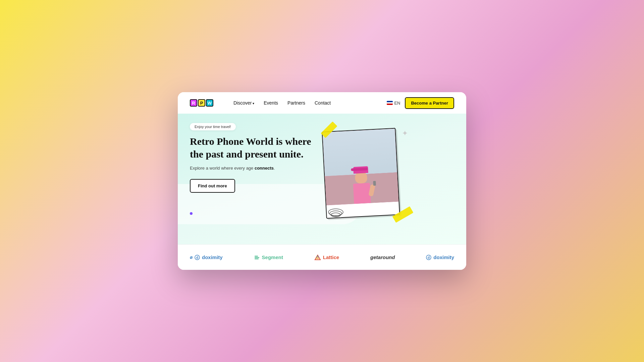  I want to click on discover-link: Discover, so click(244, 103).